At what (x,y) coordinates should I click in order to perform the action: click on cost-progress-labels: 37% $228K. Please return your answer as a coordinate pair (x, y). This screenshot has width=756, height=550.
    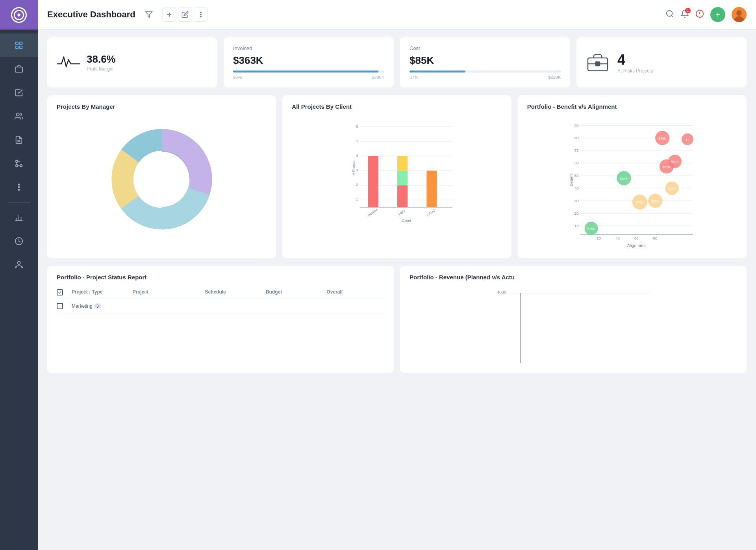
    Looking at the image, I should click on (485, 77).